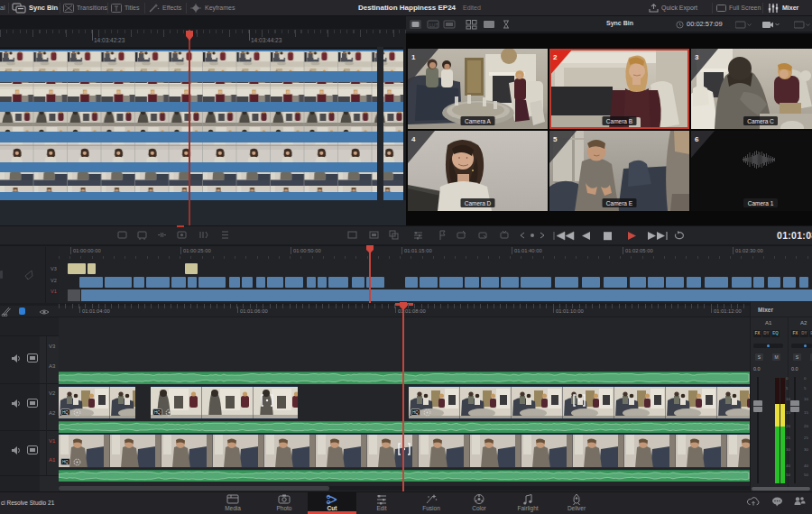 The height and width of the screenshot is (514, 812). I want to click on svg-text: 3, so click(697, 58).